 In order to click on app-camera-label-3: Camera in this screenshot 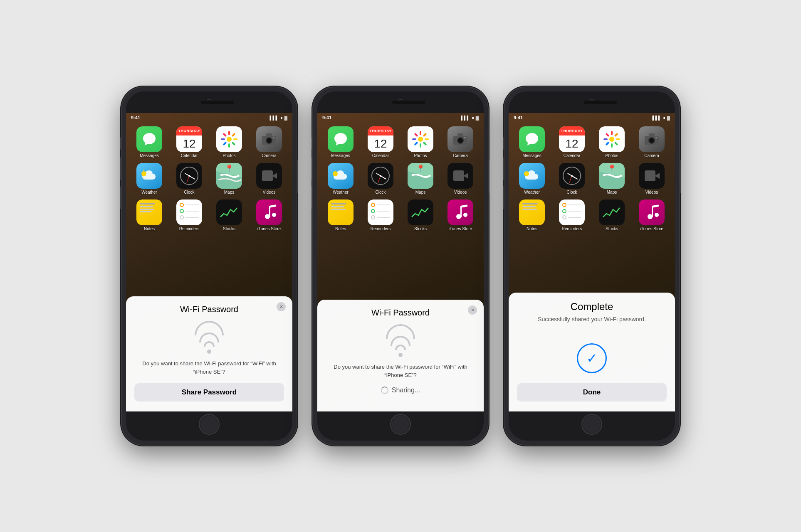, I will do `click(652, 155)`.